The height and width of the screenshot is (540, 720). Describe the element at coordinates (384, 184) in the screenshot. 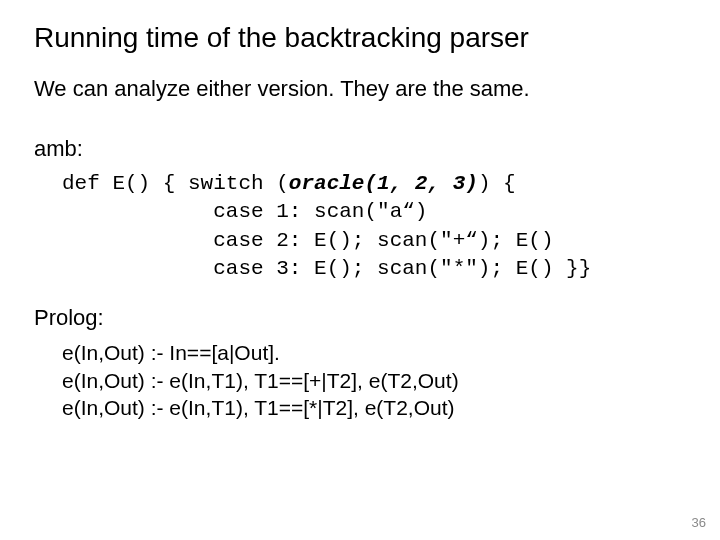

I see `code-oracle-call: oracle(1, 2, 3)` at that location.